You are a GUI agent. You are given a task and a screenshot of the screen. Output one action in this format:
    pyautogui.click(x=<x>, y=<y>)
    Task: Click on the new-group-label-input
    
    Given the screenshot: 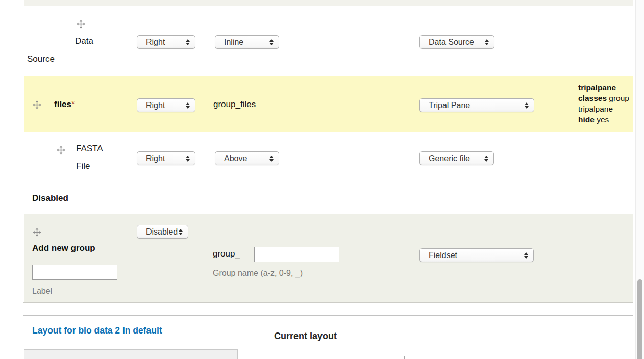 What is the action you would take?
    pyautogui.click(x=75, y=272)
    